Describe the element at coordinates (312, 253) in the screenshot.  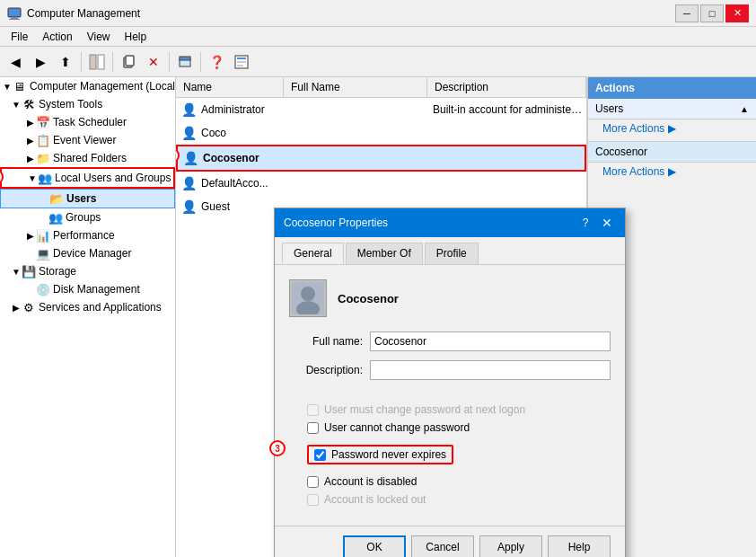
I see `tab-general: General` at that location.